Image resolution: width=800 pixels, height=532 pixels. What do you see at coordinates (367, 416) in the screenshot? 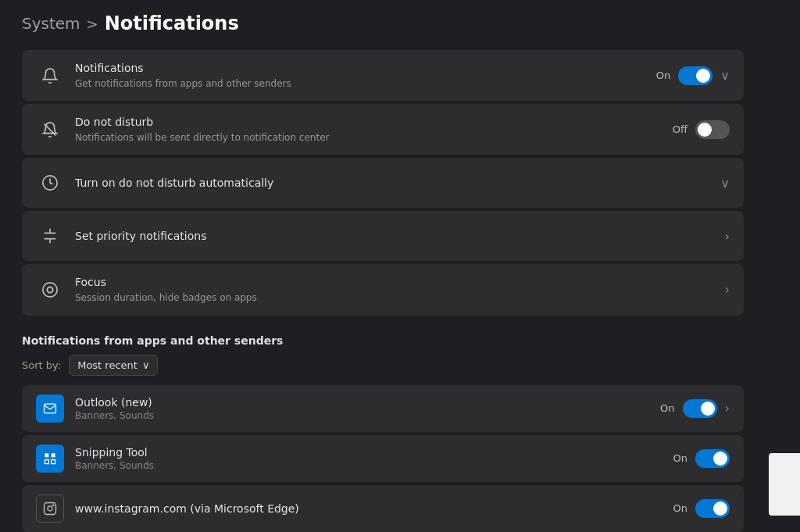
I see `outlook-desc: Banners, Sounds` at bounding box center [367, 416].